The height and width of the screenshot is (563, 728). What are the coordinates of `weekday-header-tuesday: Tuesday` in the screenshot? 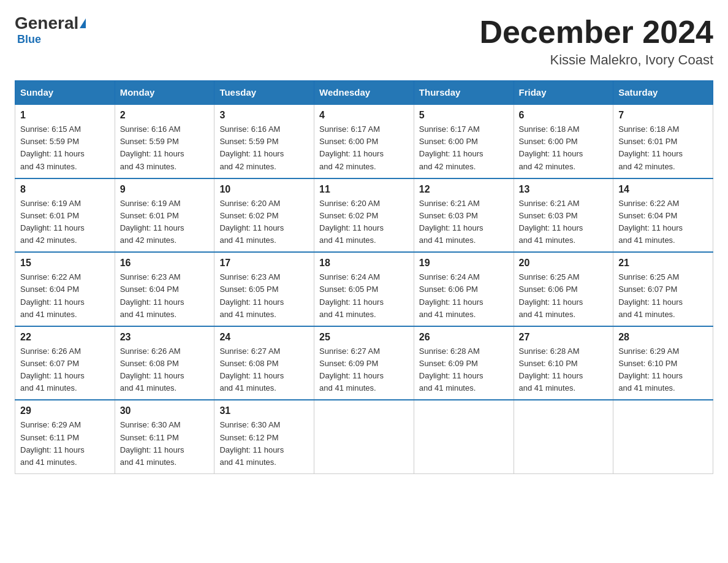 It's located at (265, 93).